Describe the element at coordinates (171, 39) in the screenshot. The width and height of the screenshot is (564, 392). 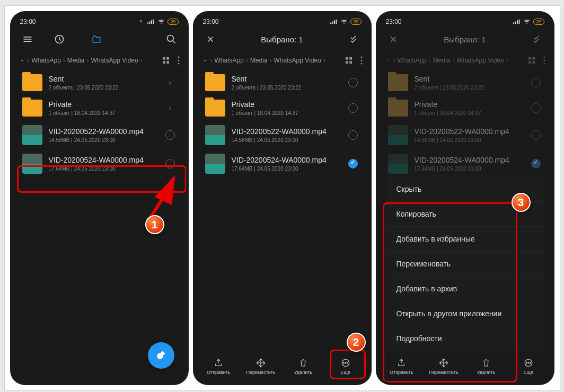
I see `search-icon` at that location.